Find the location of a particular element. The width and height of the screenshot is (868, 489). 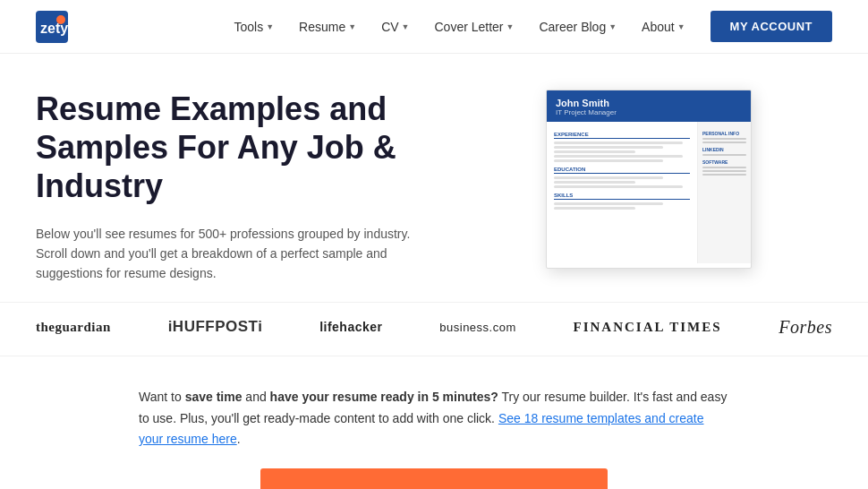

resume-card-body: Experience Education Skills Personal Inf… is located at coordinates (649, 193).